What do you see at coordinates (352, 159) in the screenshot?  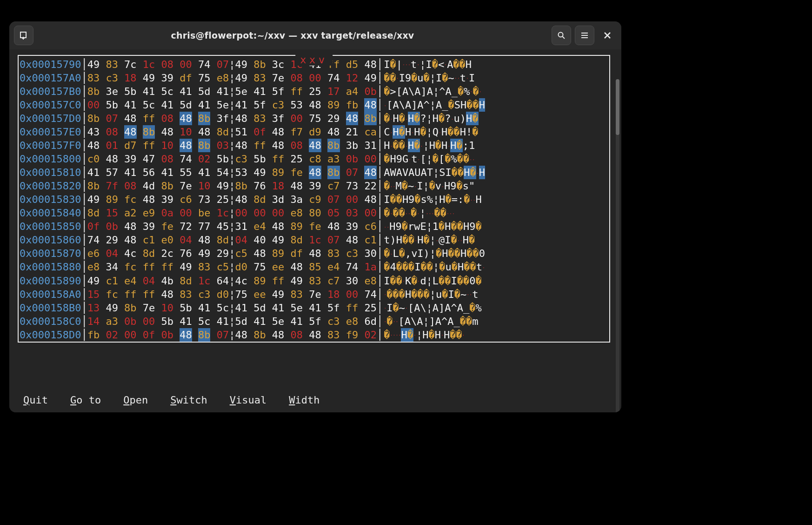 I see `hex-byte: 0b` at bounding box center [352, 159].